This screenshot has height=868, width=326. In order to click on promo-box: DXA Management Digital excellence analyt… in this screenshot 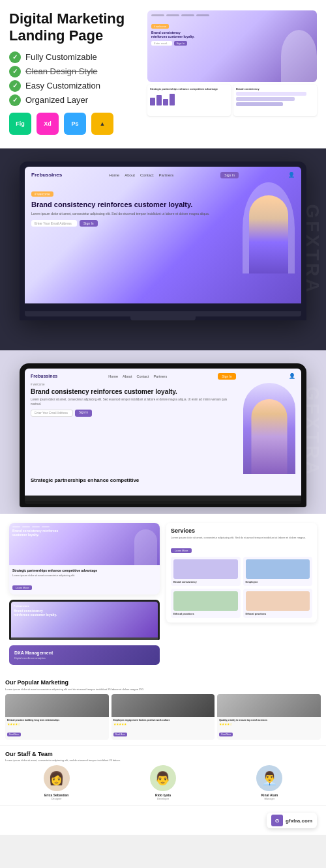, I will do `click(85, 655)`.